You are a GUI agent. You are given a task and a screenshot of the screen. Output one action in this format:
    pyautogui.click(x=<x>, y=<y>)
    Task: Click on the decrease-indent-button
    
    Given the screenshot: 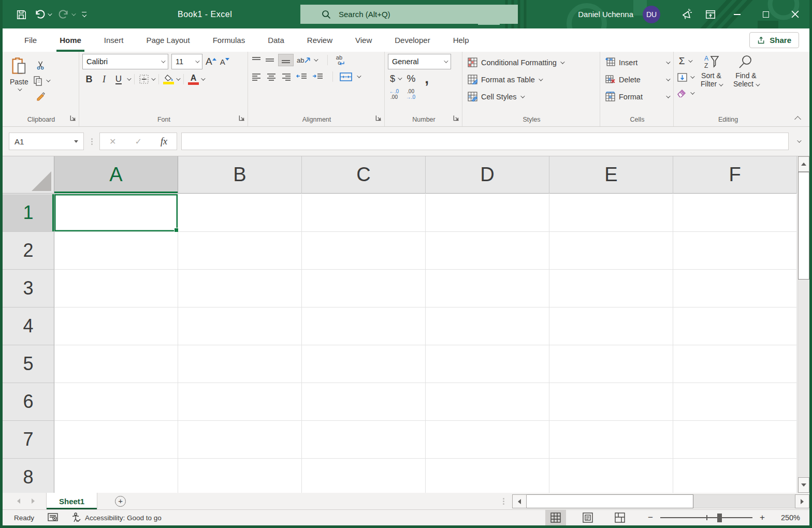 What is the action you would take?
    pyautogui.click(x=302, y=77)
    